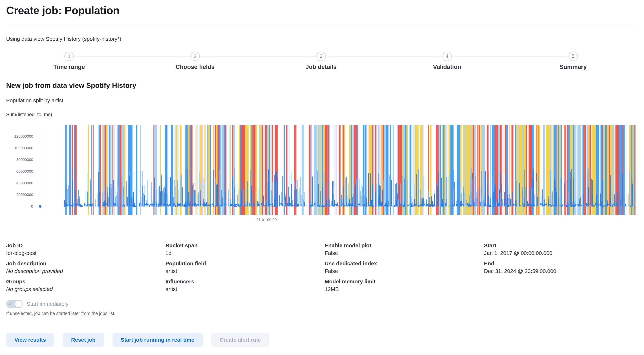  What do you see at coordinates (560, 267) in the screenshot?
I see `detail-end-time: End Dec 31, 2024 @ 23:59:00.000` at bounding box center [560, 267].